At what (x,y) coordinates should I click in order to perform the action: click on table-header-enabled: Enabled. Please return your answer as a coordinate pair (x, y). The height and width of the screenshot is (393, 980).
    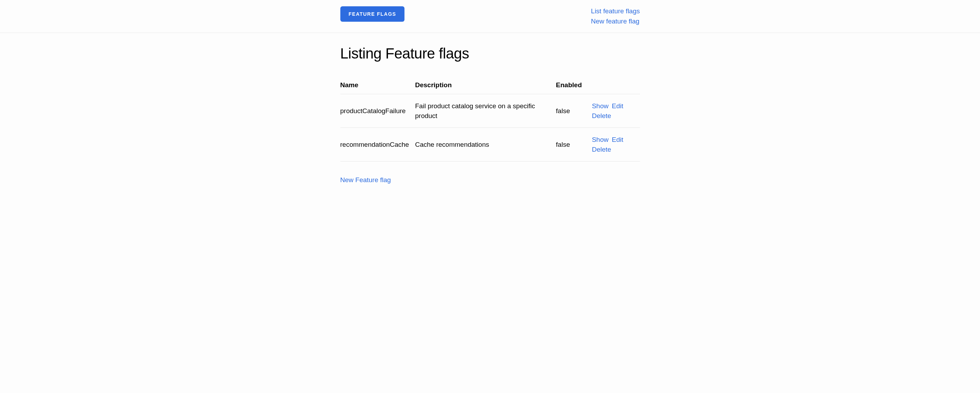
    Looking at the image, I should click on (574, 86).